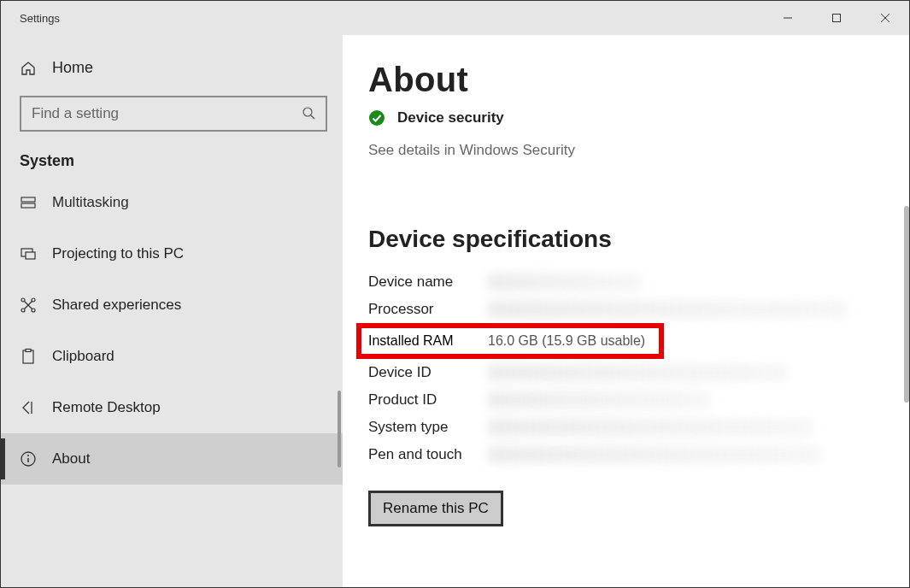 This screenshot has width=910, height=588. I want to click on spec-label: Device name, so click(428, 282).